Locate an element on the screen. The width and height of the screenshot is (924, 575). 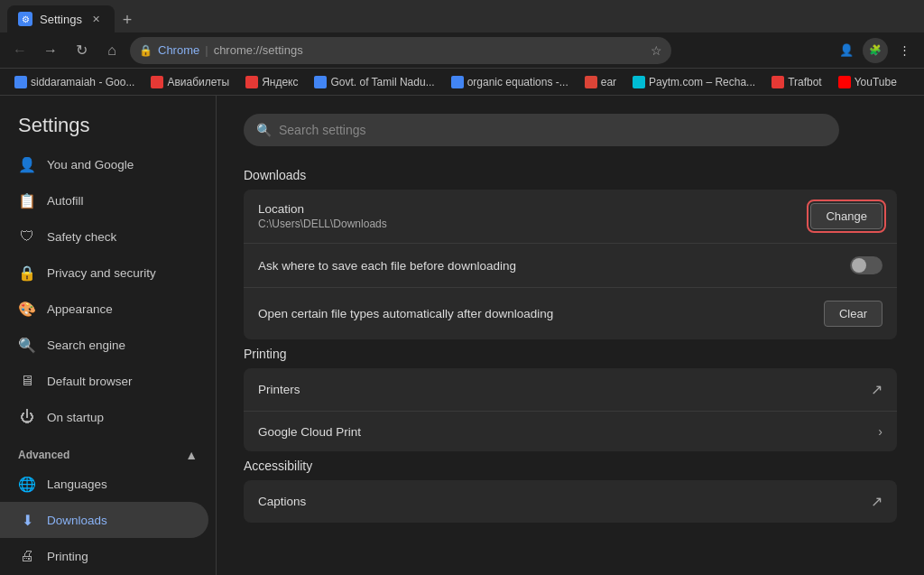
location-row: Location C:\Users\DELL\Downloads Change is located at coordinates (570, 217).